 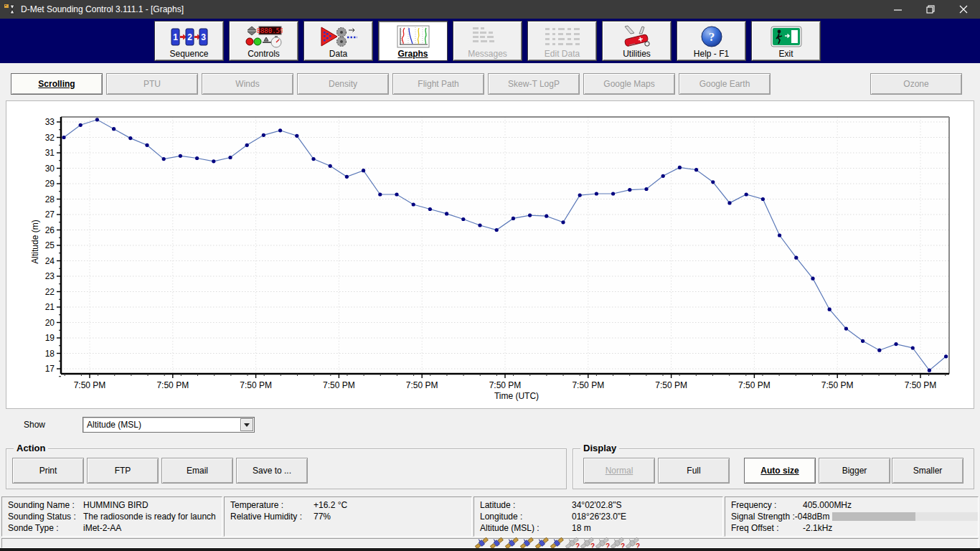 What do you see at coordinates (57, 84) in the screenshot?
I see `tab-scrolling: Scrolling` at bounding box center [57, 84].